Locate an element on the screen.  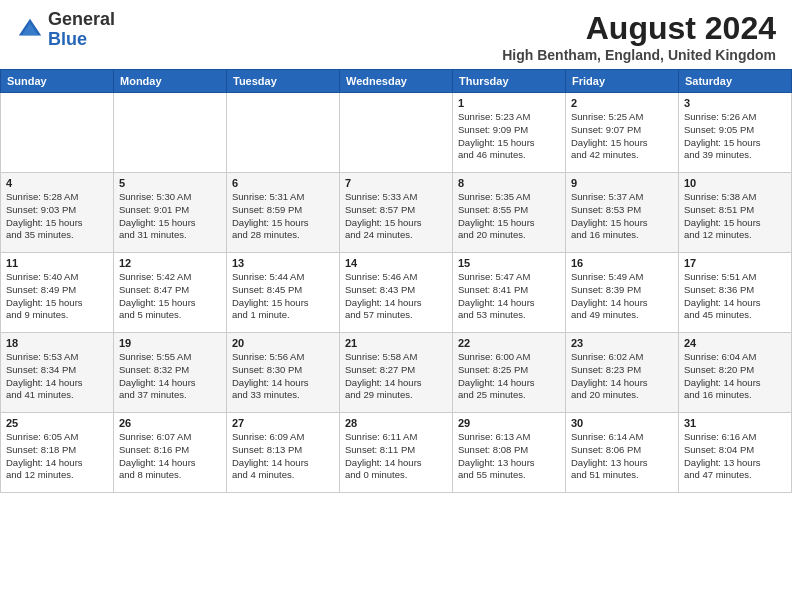
calendar-cell: 25Sunrise: 6:05 AM Sunset: 8:18 PM Dayli… is located at coordinates (58, 453).